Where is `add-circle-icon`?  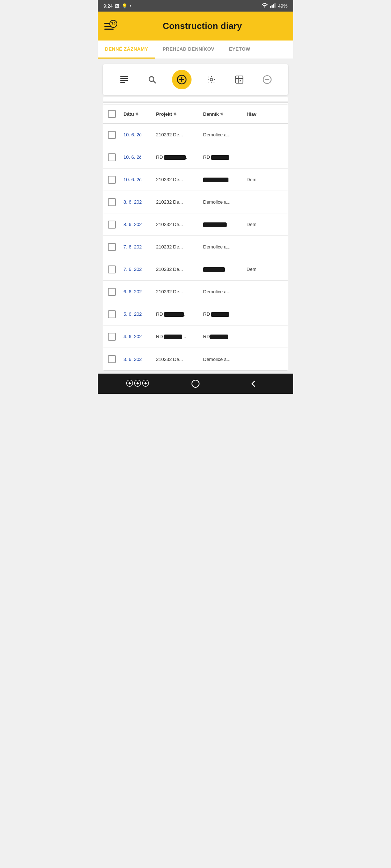
add-circle-icon is located at coordinates (182, 80).